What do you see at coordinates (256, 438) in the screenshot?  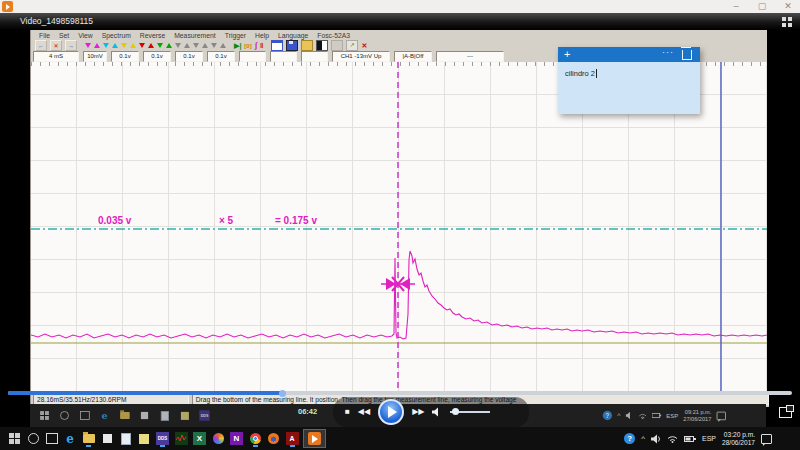 I see `chrome-icon` at bounding box center [256, 438].